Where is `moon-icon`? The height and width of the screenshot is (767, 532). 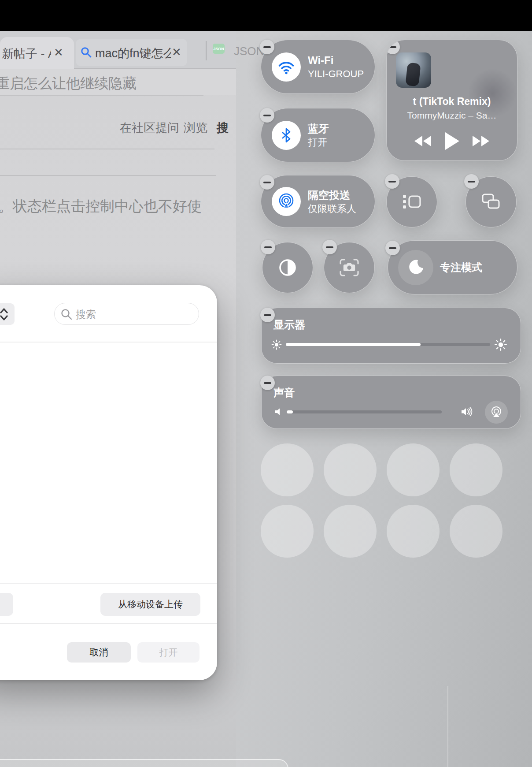 moon-icon is located at coordinates (416, 268).